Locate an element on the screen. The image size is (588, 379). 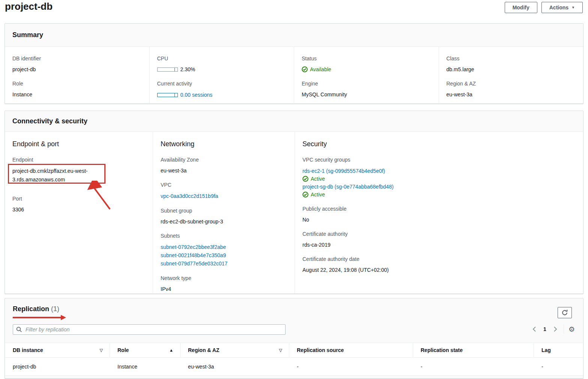
column-header-lag: Lag is located at coordinates (558, 350).